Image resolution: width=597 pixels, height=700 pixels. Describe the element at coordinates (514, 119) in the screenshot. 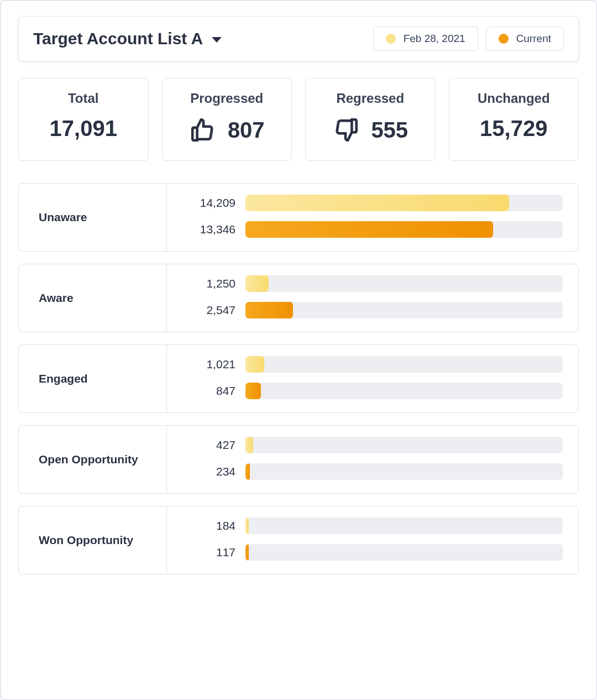

I see `stat-unchanged: Unchanged 15,729` at that location.